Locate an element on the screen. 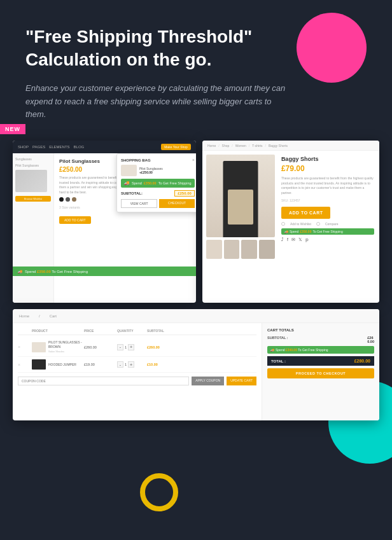 The height and width of the screenshot is (540, 392). product-detail-price: £79.00 is located at coordinates (328, 169).